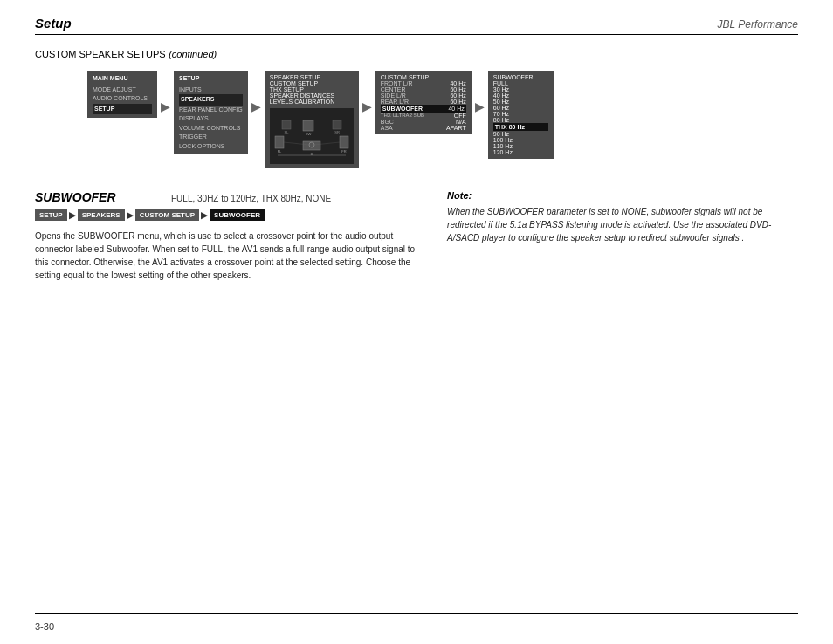 The width and height of the screenshot is (833, 644). What do you see at coordinates (416, 25) in the screenshot?
I see `page-header: Setup JBL Performance` at bounding box center [416, 25].